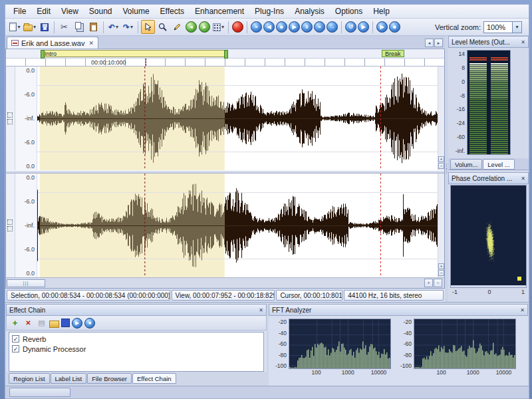 The height and width of the screenshot is (399, 532). Describe the element at coordinates (307, 27) in the screenshot. I see `pause-button: ‖` at that location.